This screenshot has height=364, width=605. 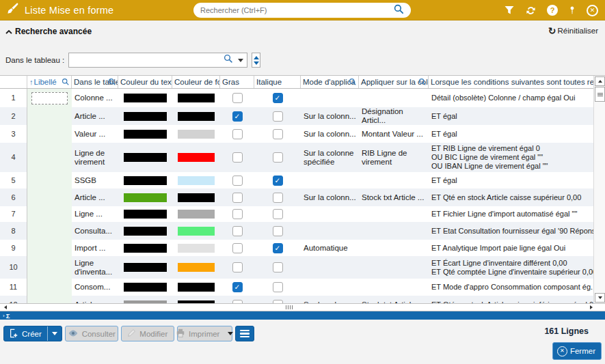 I want to click on sum-expand-icon: ›, so click(x=4, y=316).